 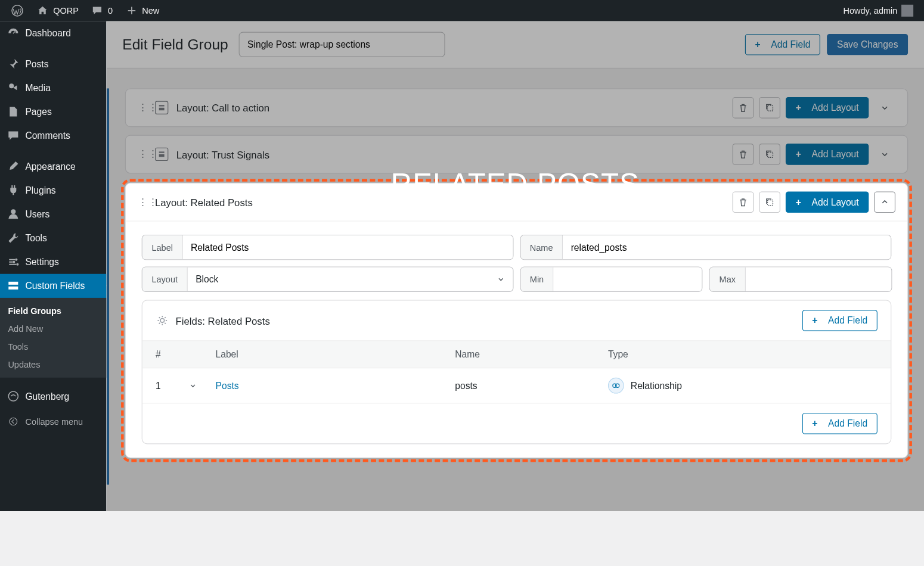 What do you see at coordinates (727, 247) in the screenshot?
I see `name-input` at bounding box center [727, 247].